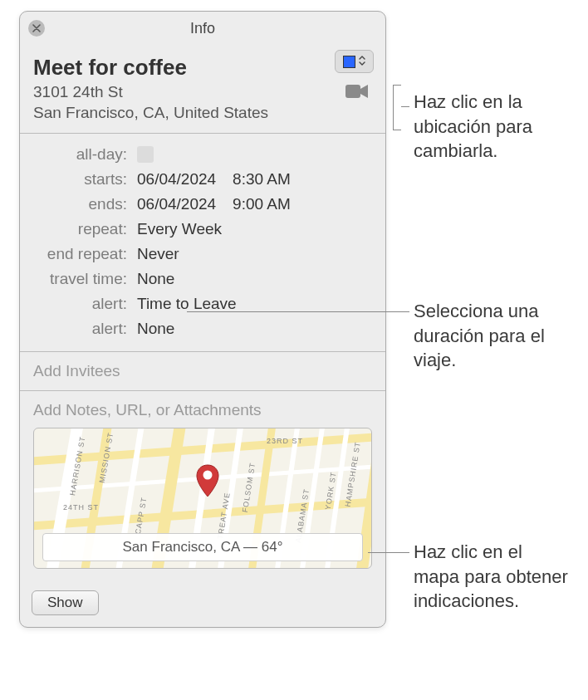 The width and height of the screenshot is (588, 700). I want to click on calendar-color-swatch, so click(349, 61).